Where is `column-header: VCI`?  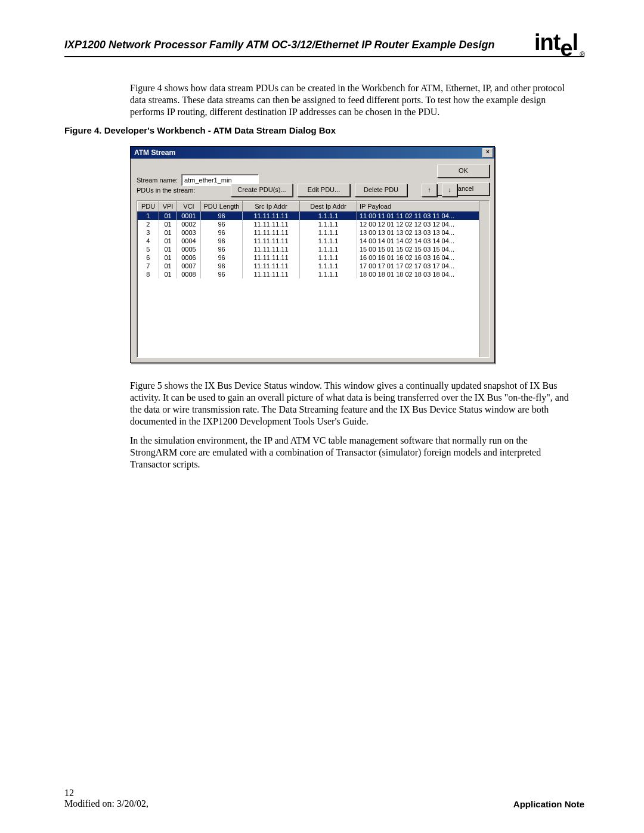 column-header: VCI is located at coordinates (189, 206).